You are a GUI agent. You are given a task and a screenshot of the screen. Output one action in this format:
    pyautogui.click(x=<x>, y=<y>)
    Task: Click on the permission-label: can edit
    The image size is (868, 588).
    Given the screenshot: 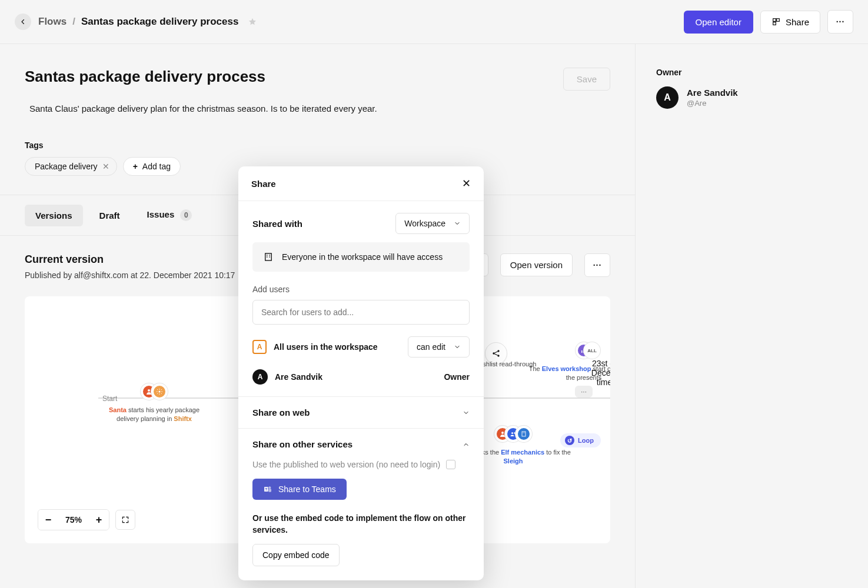 What is the action you would take?
    pyautogui.click(x=431, y=347)
    